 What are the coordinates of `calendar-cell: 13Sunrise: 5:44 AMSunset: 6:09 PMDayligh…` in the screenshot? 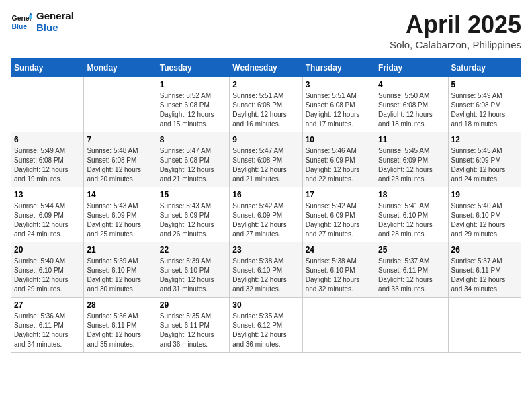 It's located at (48, 215).